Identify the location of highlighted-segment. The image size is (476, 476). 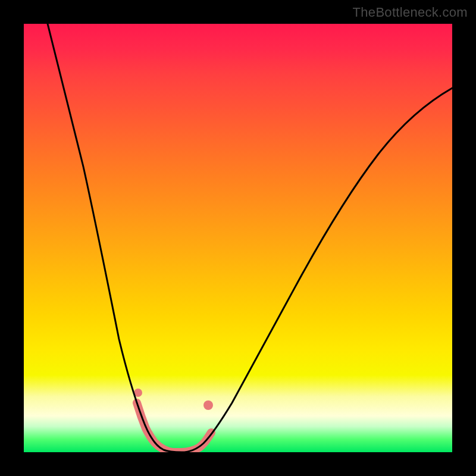
(174, 427).